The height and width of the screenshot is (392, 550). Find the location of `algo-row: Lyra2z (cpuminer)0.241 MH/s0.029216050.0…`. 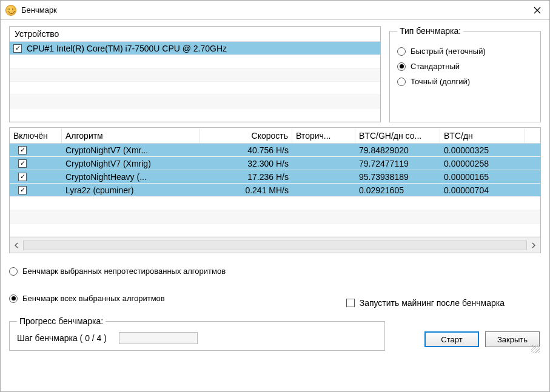

algo-row: Lyra2z (cpuminer)0.241 MH/s0.029216050.0… is located at coordinates (275, 190).